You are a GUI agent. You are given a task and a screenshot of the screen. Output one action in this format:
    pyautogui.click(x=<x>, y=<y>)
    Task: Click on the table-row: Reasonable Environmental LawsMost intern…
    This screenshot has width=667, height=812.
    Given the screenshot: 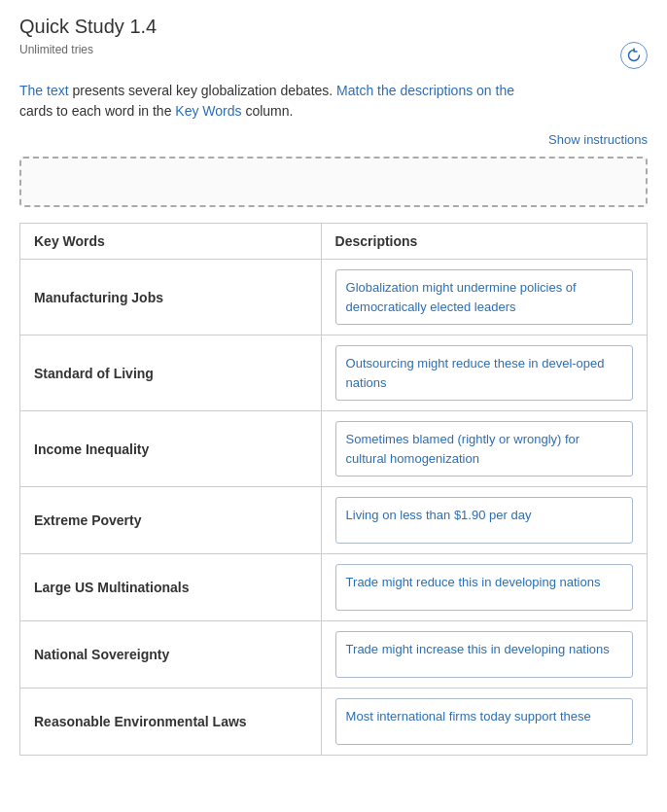 What is the action you would take?
    pyautogui.click(x=334, y=722)
    